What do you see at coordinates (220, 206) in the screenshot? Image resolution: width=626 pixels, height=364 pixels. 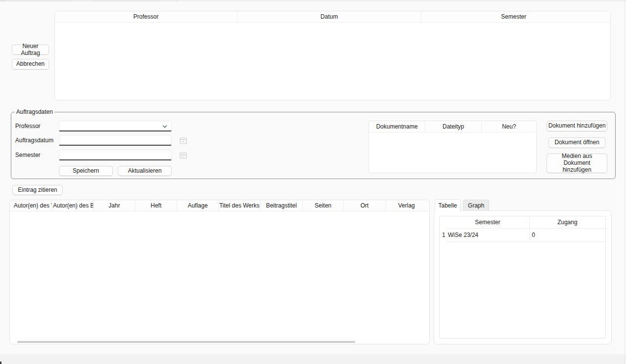 I see `entries-table-header: Autor(en) des W Autor(en) des B Jahr Hef…` at bounding box center [220, 206].